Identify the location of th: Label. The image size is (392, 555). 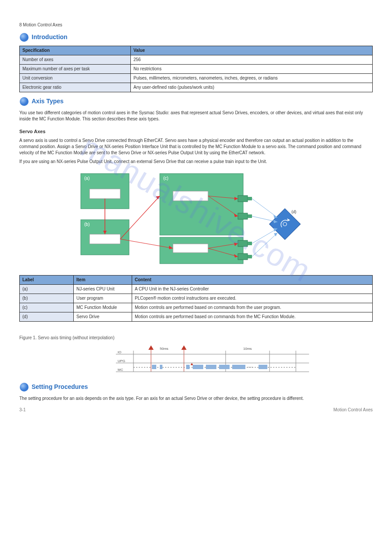
(47, 279).